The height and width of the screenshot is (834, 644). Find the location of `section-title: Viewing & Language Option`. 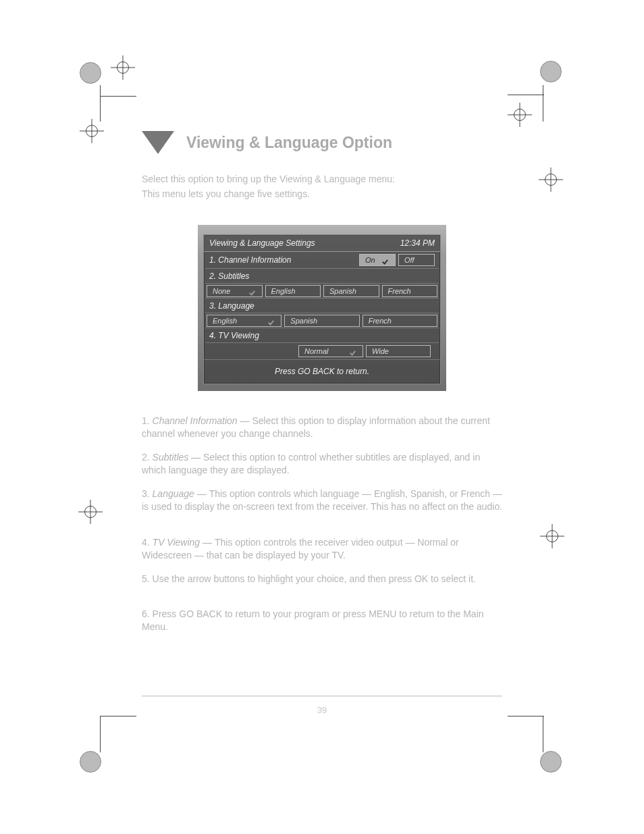

section-title: Viewing & Language Option is located at coordinates (289, 143).